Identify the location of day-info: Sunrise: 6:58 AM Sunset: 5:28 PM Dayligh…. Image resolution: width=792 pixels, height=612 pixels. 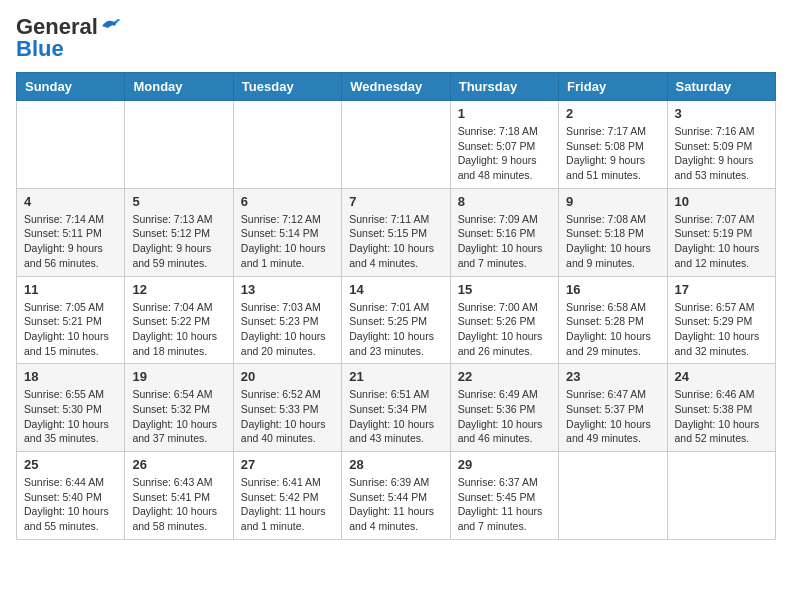
(608, 329).